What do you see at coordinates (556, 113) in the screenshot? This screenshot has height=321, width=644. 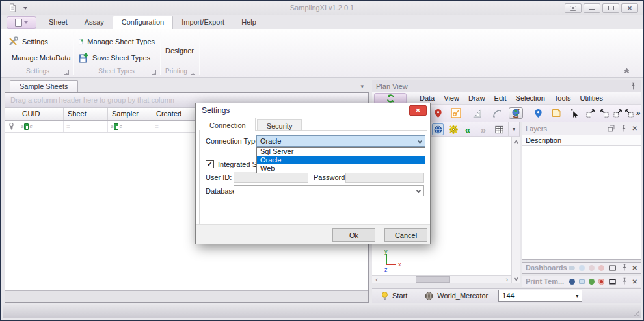 I see `note-icon` at bounding box center [556, 113].